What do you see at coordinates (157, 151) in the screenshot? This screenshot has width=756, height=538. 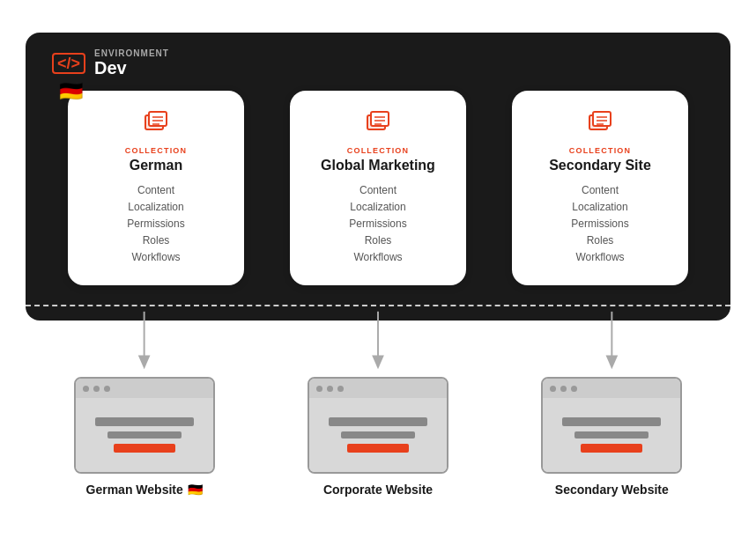 I see `collection-label-german: COLLECTION` at bounding box center [157, 151].